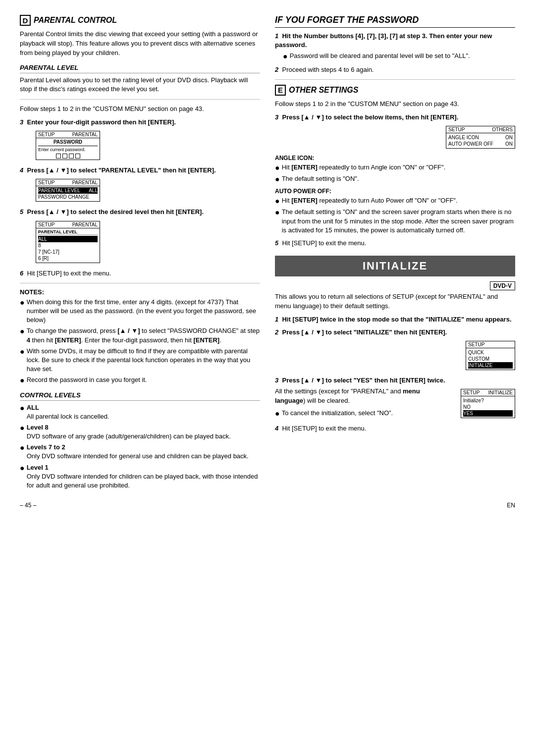  I want to click on init-step4-num: 4, so click(276, 428).